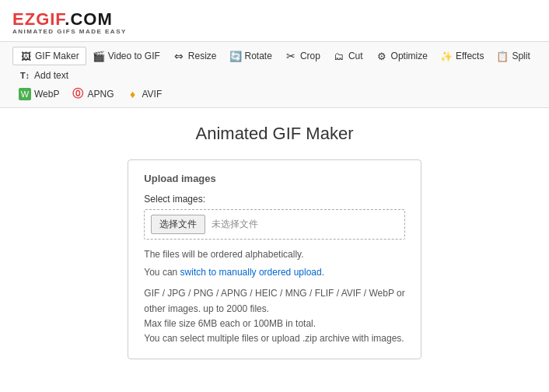 The width and height of the screenshot is (549, 392). What do you see at coordinates (356, 56) in the screenshot?
I see `nav-cut-label: Cut` at bounding box center [356, 56].